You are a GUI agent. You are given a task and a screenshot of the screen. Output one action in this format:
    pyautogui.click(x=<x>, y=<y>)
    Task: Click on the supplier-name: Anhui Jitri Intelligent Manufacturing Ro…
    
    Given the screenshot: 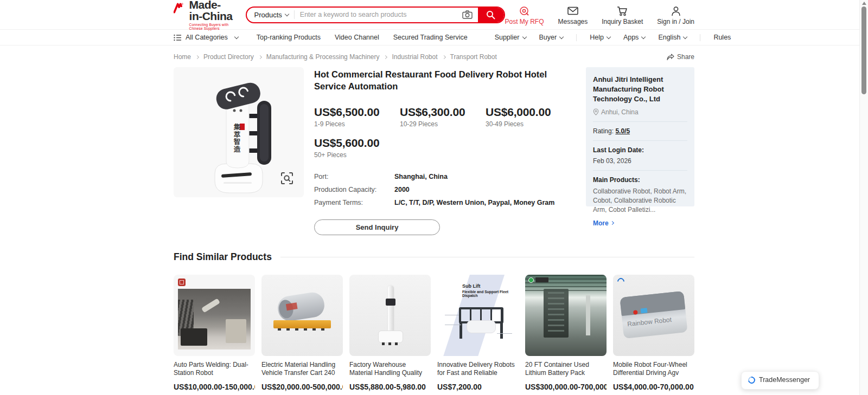 What is the action you would take?
    pyautogui.click(x=640, y=90)
    